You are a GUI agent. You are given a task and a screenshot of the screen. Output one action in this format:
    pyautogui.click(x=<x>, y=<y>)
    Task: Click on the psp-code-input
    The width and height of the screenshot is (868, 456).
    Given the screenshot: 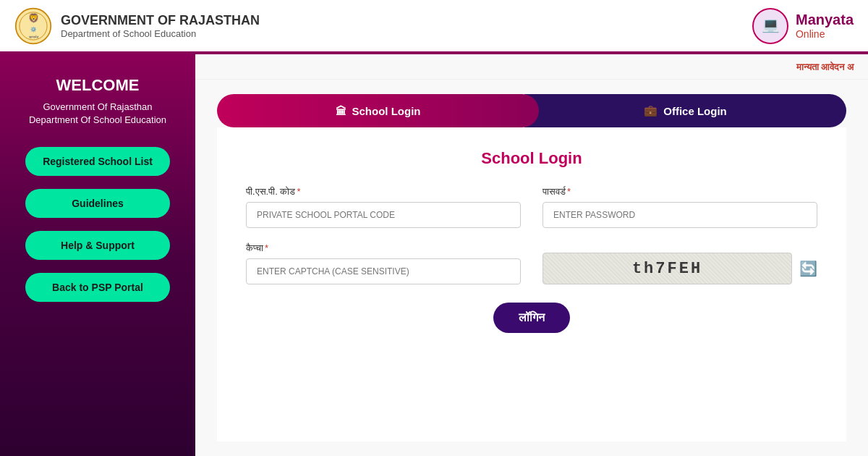 What is the action you would take?
    pyautogui.click(x=383, y=215)
    